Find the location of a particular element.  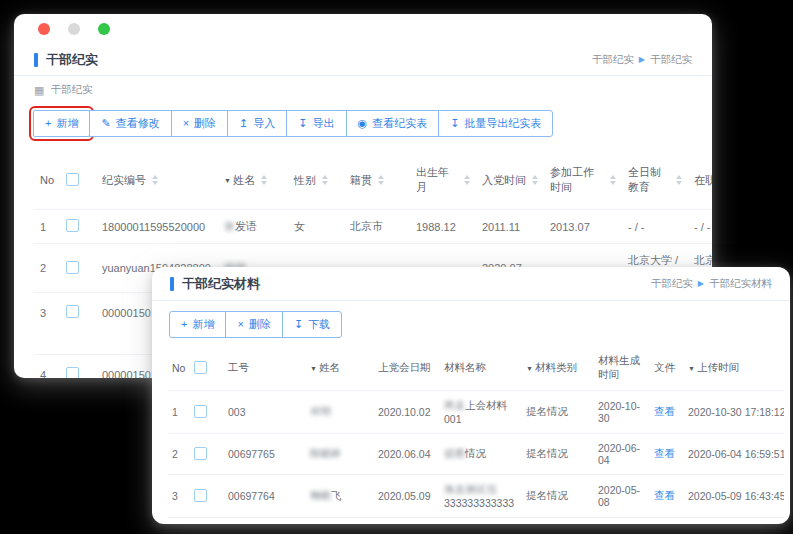

col-gen-time: 材料生成时间 is located at coordinates (622, 368).